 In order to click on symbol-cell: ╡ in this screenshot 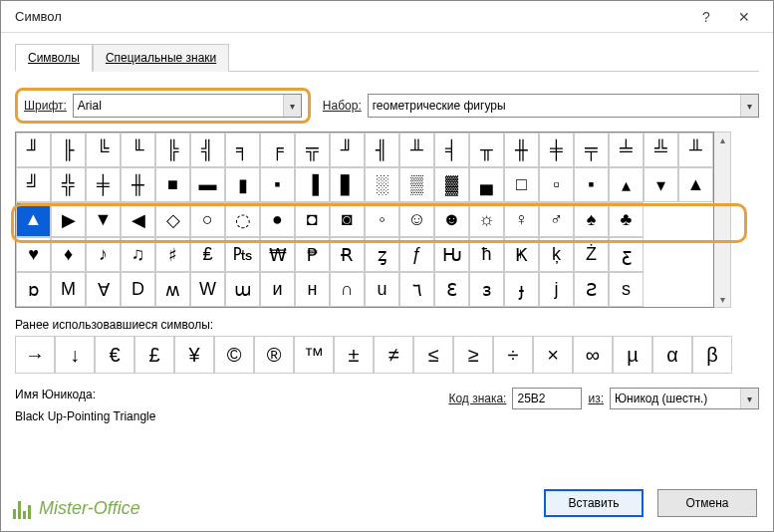, I will do `click(452, 149)`.